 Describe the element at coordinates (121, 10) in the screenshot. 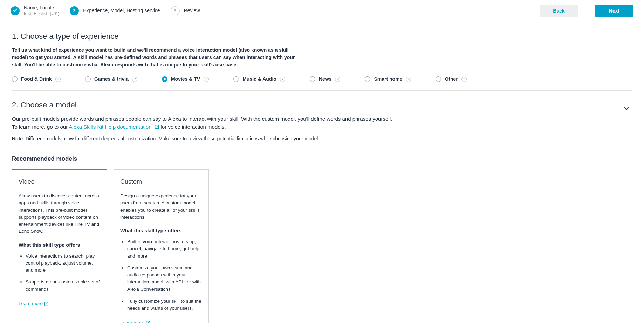

I see `step-text: Experience, Model, Hosting service` at that location.